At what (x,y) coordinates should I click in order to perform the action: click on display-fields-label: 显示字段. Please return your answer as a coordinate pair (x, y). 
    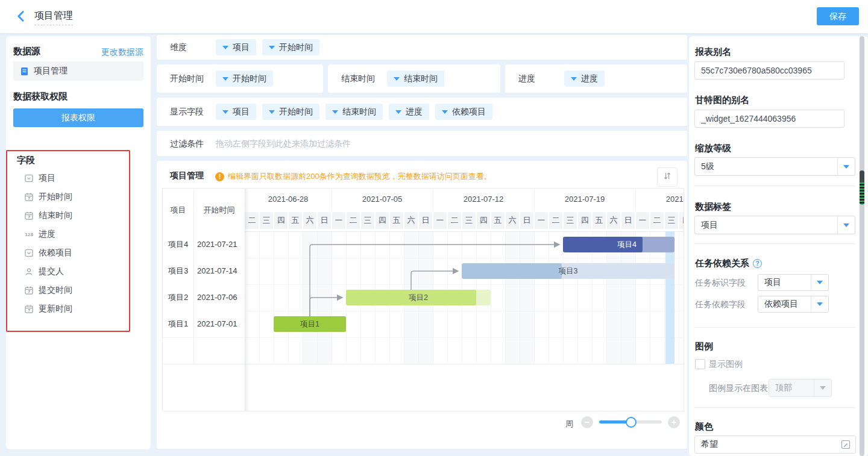
    Looking at the image, I should click on (187, 112).